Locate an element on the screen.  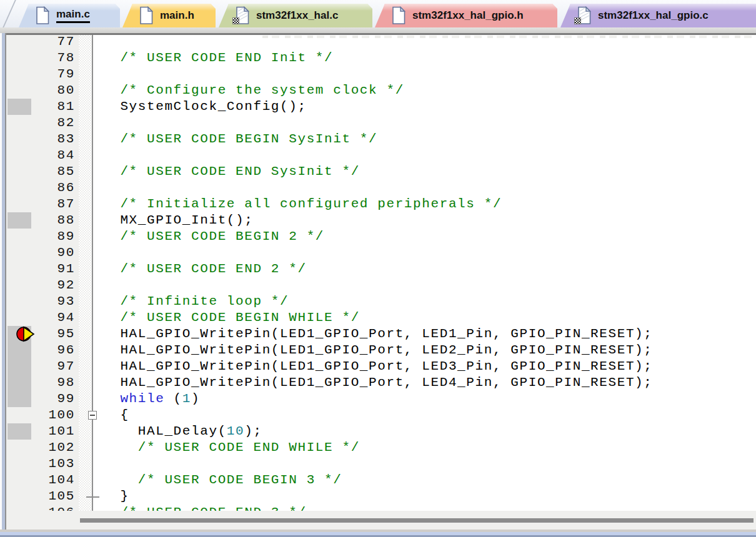
code-line: /* USER CODE BEGIN WHILE */ is located at coordinates (425, 318).